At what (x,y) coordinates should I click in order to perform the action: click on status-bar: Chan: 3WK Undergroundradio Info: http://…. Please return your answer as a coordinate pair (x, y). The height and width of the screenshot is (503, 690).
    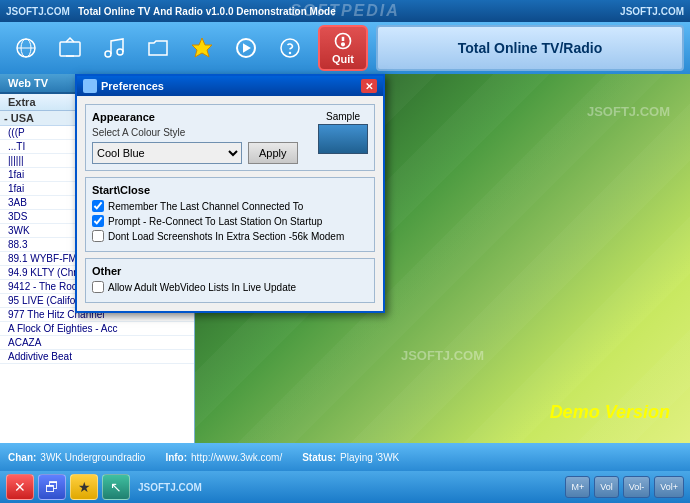
    Looking at the image, I should click on (345, 457).